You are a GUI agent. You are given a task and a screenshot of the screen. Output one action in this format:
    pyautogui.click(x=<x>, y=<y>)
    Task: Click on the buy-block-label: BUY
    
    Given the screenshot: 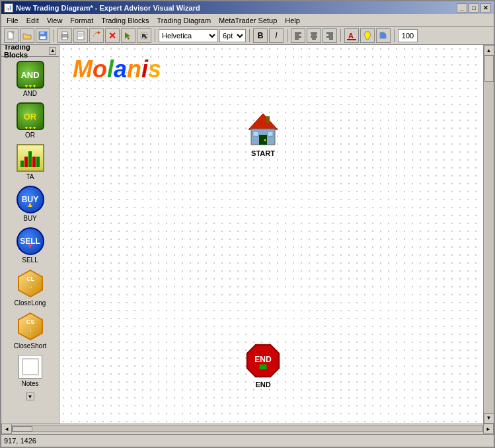 What is the action you would take?
    pyautogui.click(x=30, y=218)
    